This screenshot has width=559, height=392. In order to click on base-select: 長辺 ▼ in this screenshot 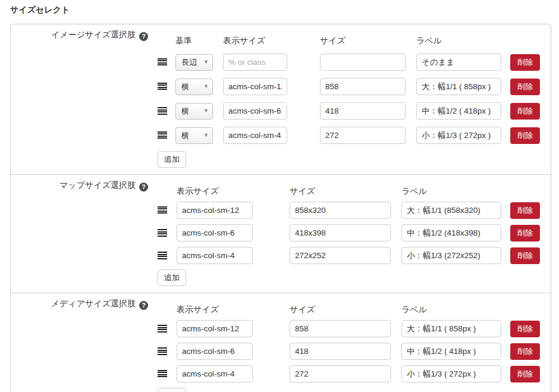, I will do `click(194, 62)`.